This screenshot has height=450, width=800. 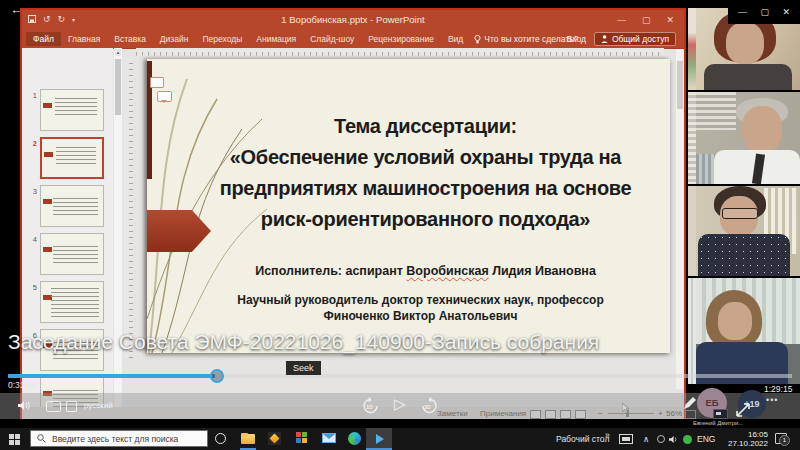 I want to click on slide-number: 1, so click(x=32, y=96).